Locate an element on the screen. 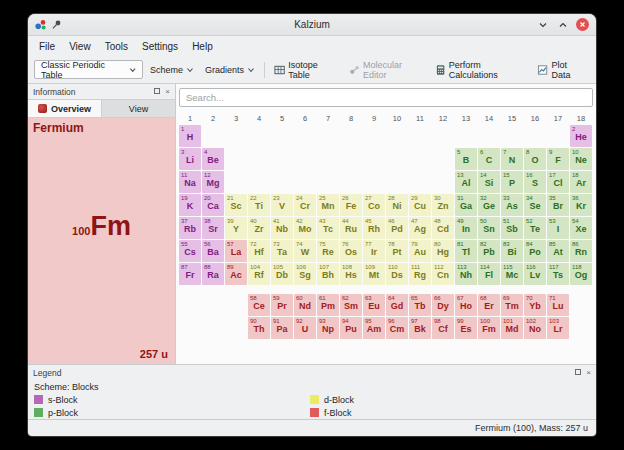 The width and height of the screenshot is (624, 450). titlebar: Kalzium is located at coordinates (312, 25).